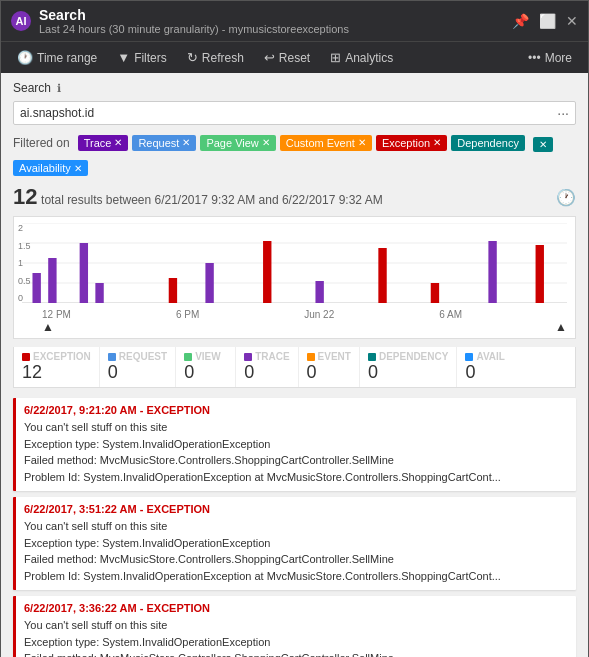 The width and height of the screenshot is (589, 657). What do you see at coordinates (408, 372) in the screenshot?
I see `dependency-count: 0` at bounding box center [408, 372].